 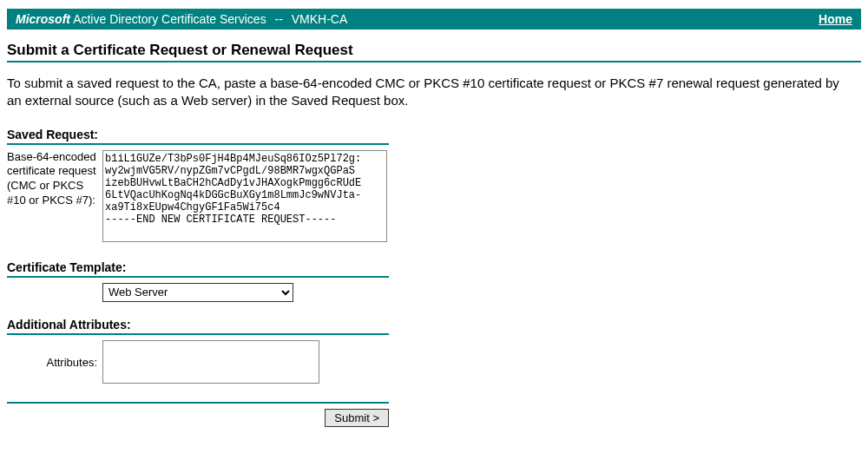 What do you see at coordinates (198, 415) in the screenshot?
I see `submit-row: Submit >` at bounding box center [198, 415].